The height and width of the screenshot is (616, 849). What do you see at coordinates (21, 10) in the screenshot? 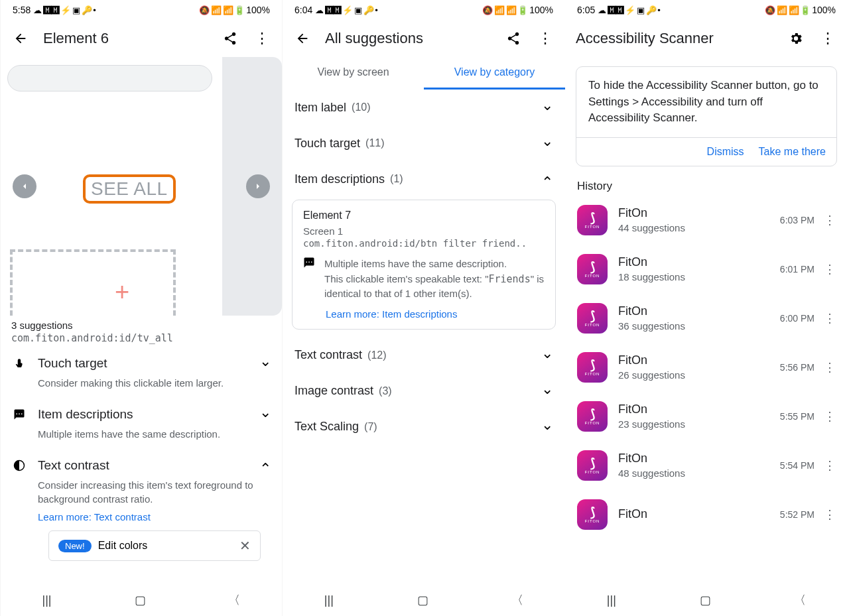
I see `status-time: 5:58` at bounding box center [21, 10].